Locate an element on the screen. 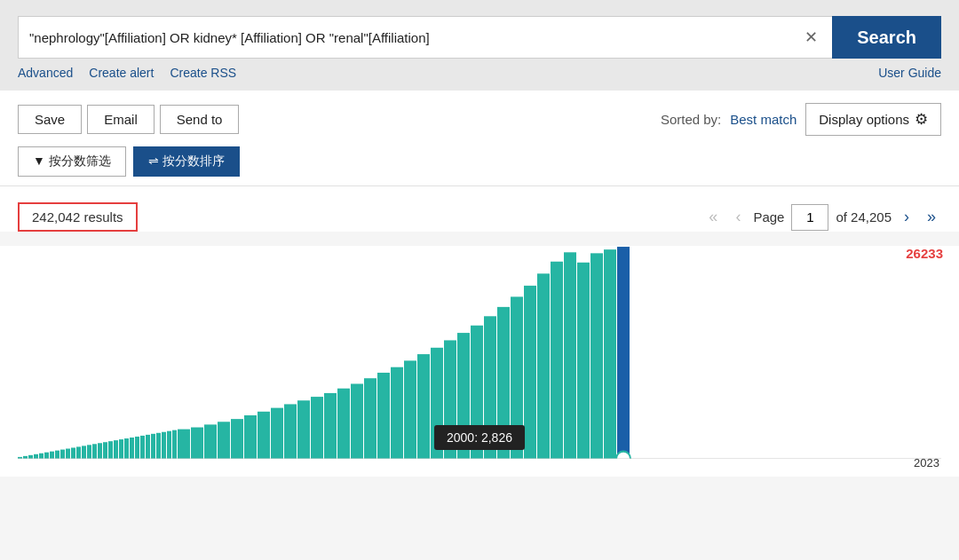 This screenshot has width=959, height=560. search-input is located at coordinates (416, 37).